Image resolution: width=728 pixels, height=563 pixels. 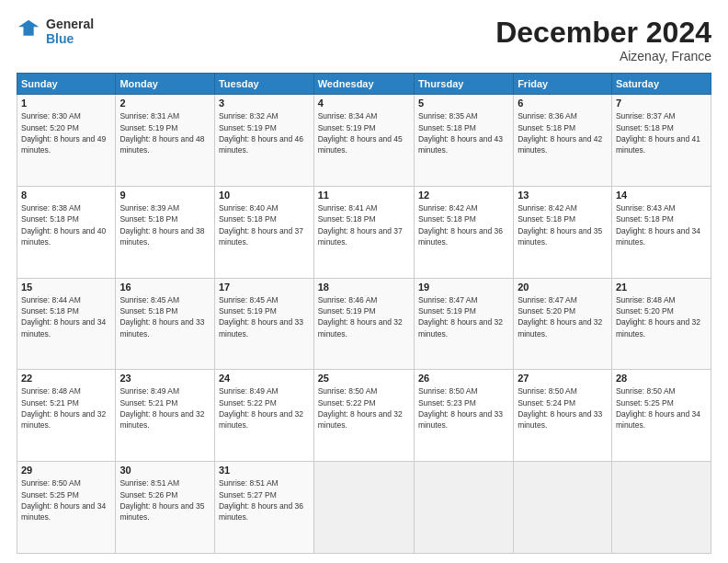 What do you see at coordinates (563, 287) in the screenshot?
I see `day-number: 20` at bounding box center [563, 287].